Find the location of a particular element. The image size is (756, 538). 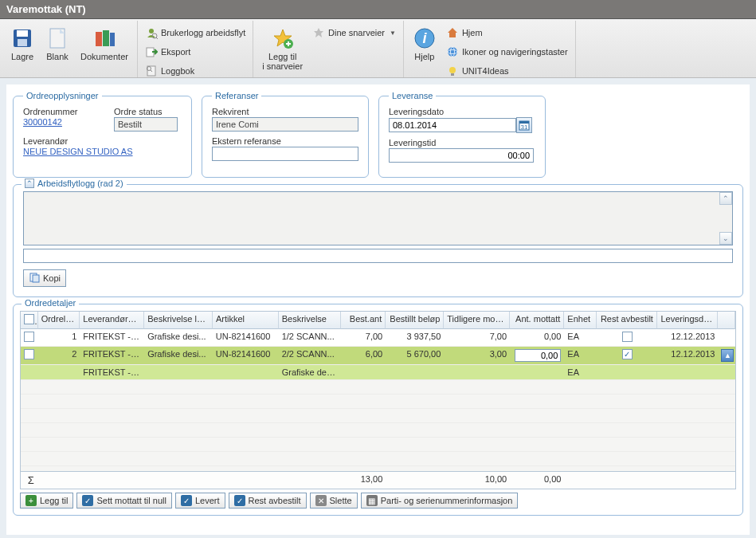

check-icon: ✓ is located at coordinates (88, 501).